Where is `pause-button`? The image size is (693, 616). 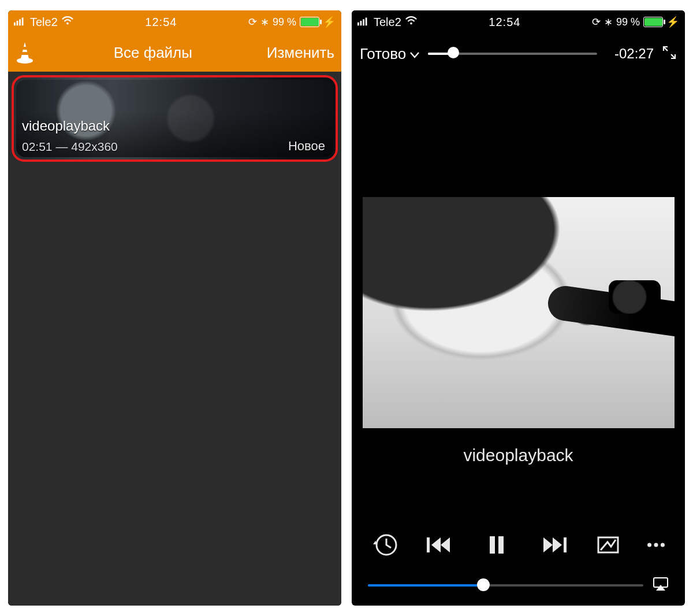
pause-button is located at coordinates (497, 545).